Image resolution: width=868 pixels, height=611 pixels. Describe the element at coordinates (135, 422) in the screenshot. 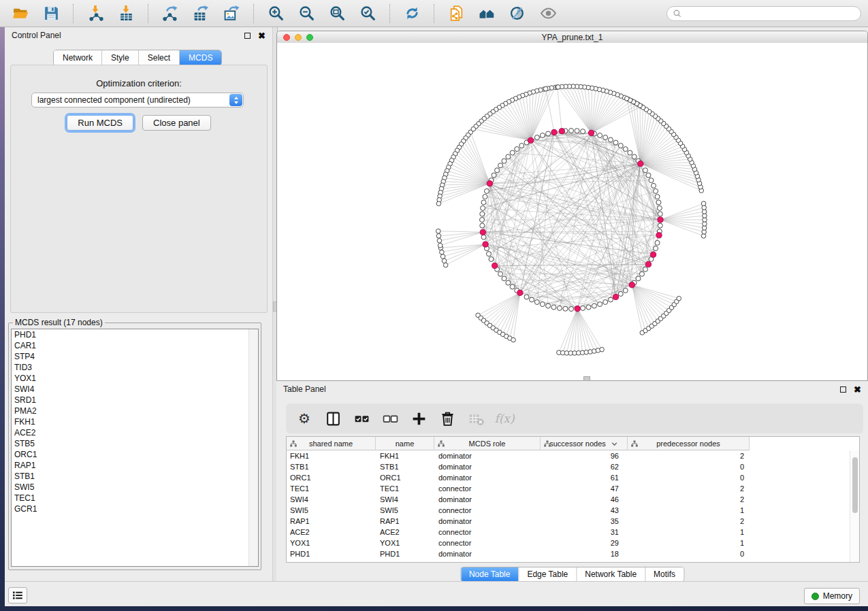

I see `mcds-result-item: FKH1` at that location.